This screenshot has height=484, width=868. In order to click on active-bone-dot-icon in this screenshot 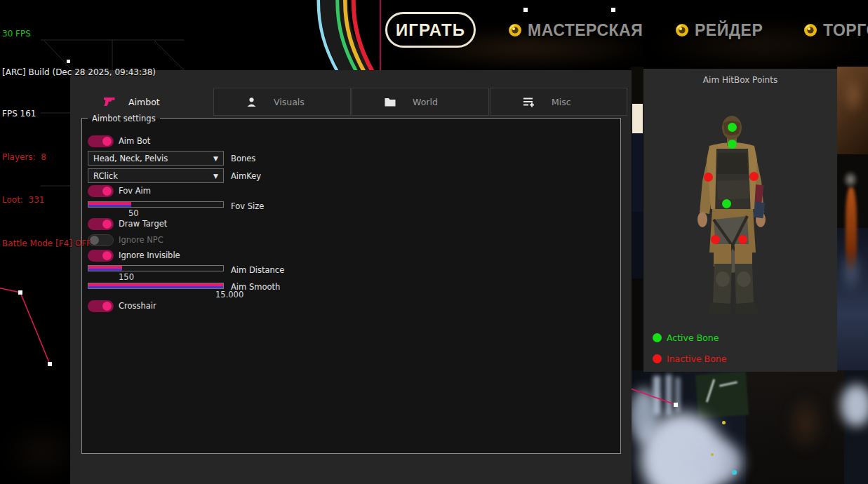, I will do `click(657, 338)`.